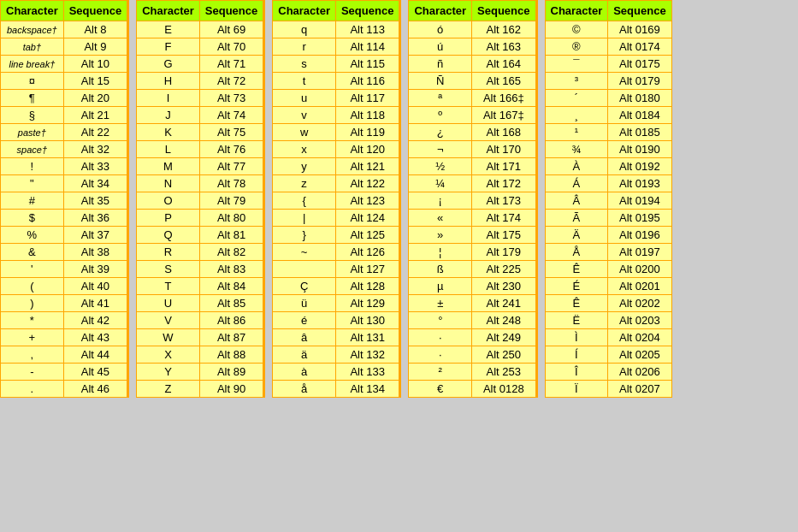  What do you see at coordinates (304, 372) in the screenshot?
I see `char-cell: à` at bounding box center [304, 372].